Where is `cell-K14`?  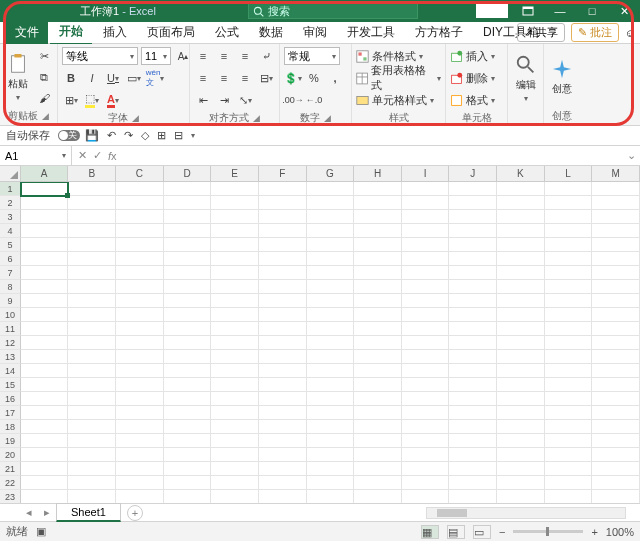 cell-K14 is located at coordinates (521, 371).